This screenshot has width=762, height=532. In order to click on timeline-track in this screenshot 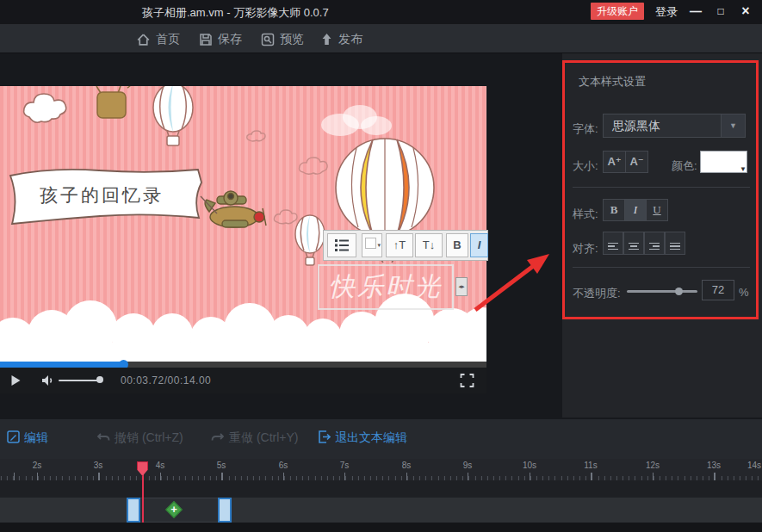, I will do `click(381, 510)`.